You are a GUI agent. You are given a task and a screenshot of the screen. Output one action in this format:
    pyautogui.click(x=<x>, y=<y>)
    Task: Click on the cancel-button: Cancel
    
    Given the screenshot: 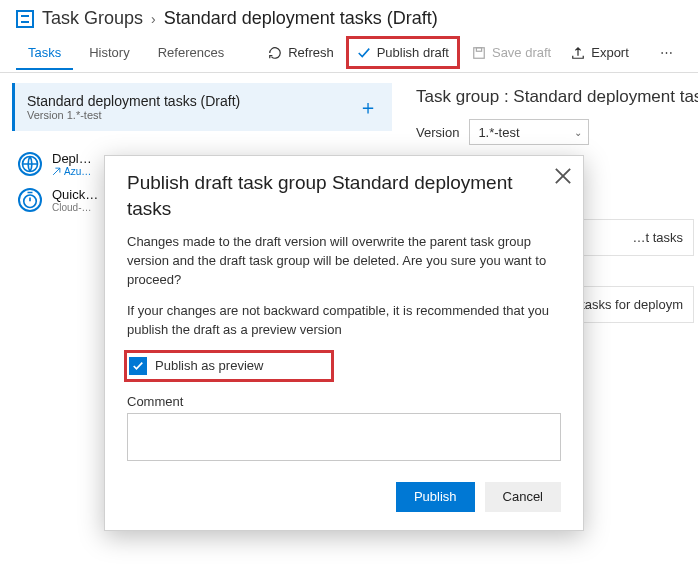 What is the action you would take?
    pyautogui.click(x=523, y=497)
    